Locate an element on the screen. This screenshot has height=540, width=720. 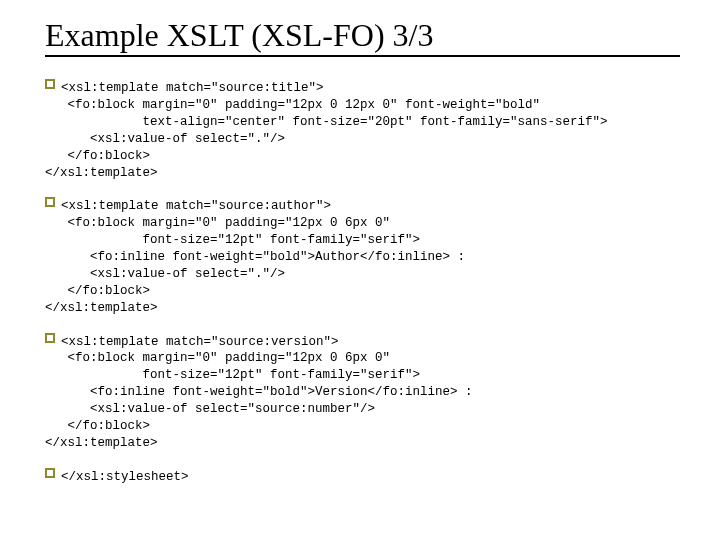
title-underline: Example XSLT (XSL-FO) 3/3 is located at coordinates (362, 38).